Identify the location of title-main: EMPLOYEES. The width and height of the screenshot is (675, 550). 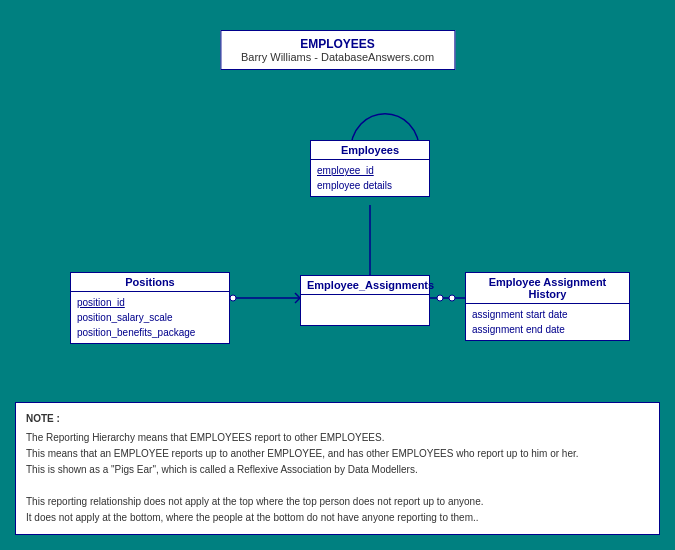
(338, 44).